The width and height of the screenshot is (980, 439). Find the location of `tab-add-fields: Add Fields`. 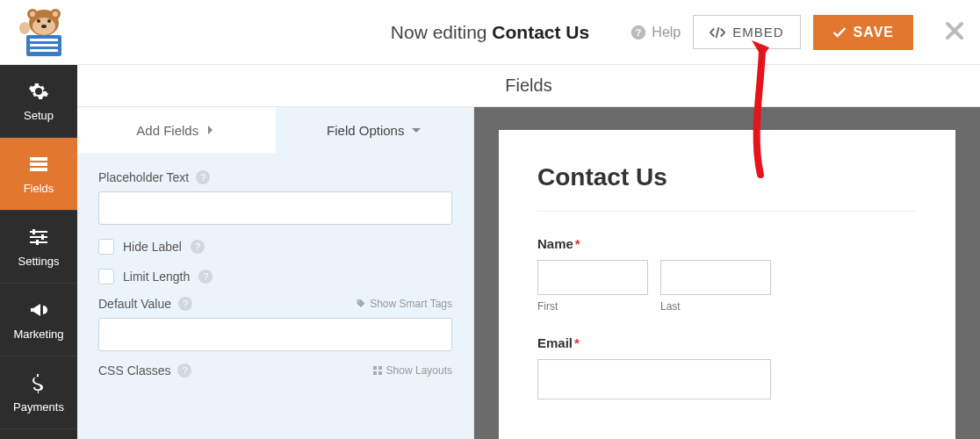

tab-add-fields: Add Fields is located at coordinates (177, 130).